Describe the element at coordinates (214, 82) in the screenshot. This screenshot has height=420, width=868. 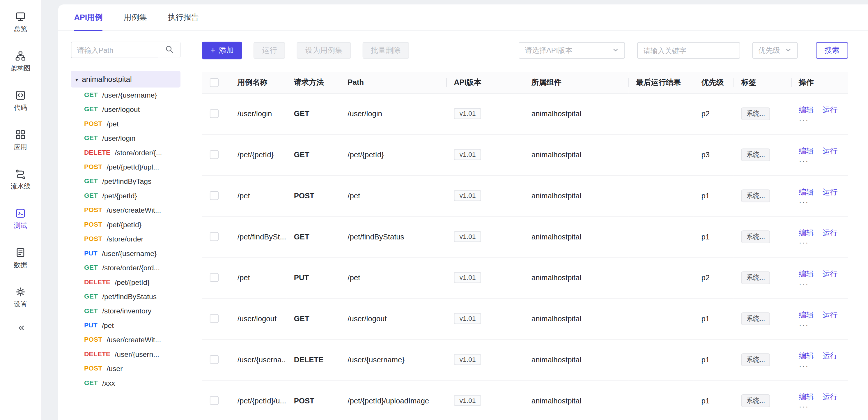
I see `select-all-checkbox` at that location.